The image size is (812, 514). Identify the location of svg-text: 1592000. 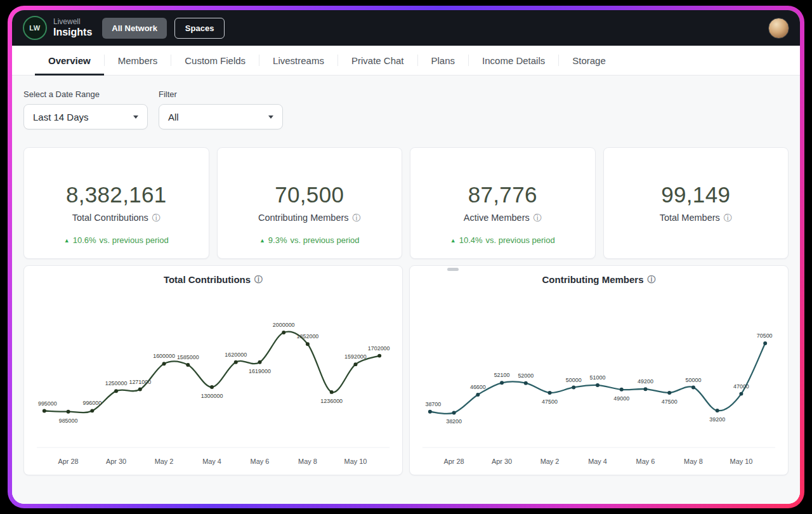
(355, 357).